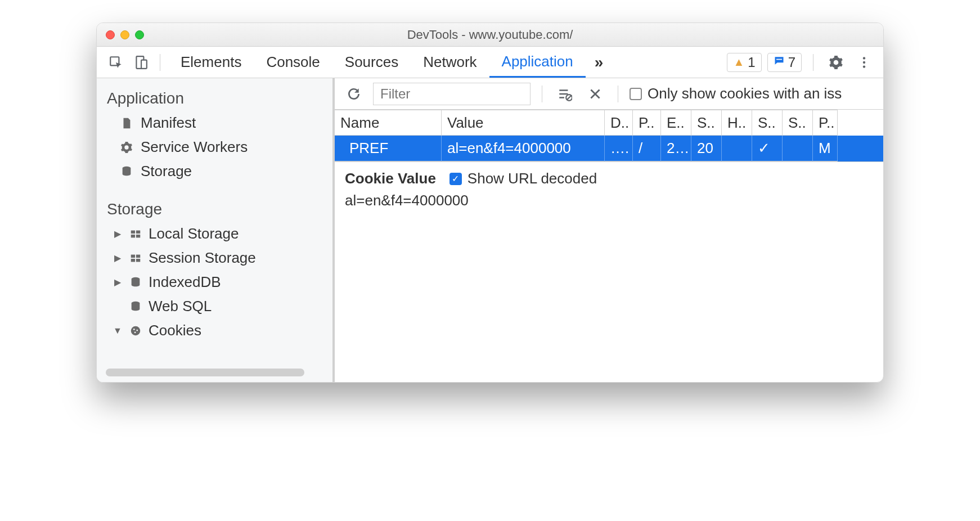 The width and height of the screenshot is (980, 521). Describe the element at coordinates (215, 147) in the screenshot. I see `sidebar-item-service-workers: Service Workers` at that location.